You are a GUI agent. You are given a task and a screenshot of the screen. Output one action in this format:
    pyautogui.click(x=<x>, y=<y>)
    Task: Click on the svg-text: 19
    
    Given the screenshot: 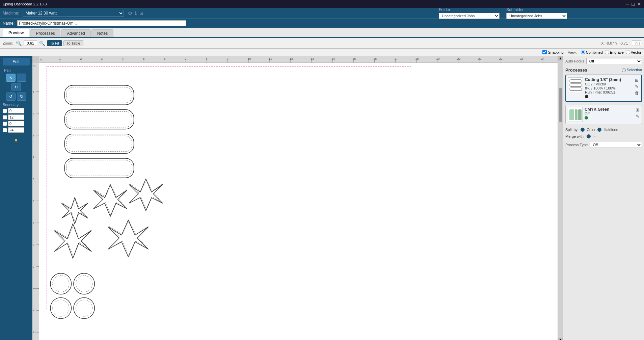 What is the action you would take?
    pyautogui.click(x=438, y=59)
    